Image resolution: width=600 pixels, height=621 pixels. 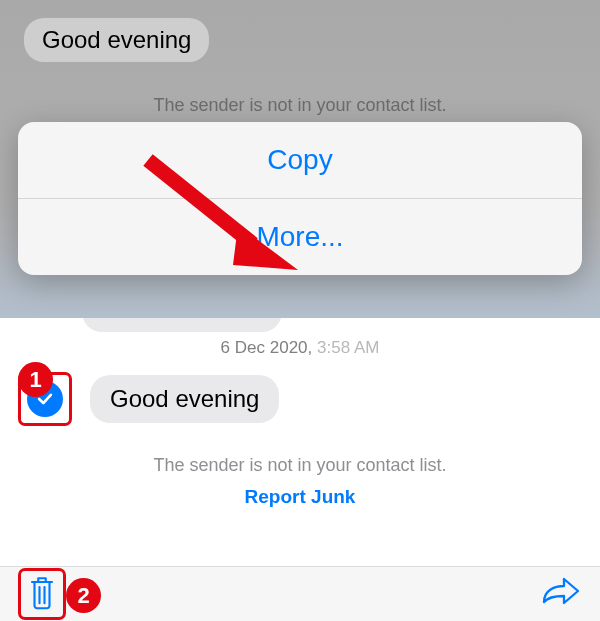 What do you see at coordinates (300, 106) in the screenshot?
I see `contact-warning-top: The sender is not in your contact list.` at bounding box center [300, 106].